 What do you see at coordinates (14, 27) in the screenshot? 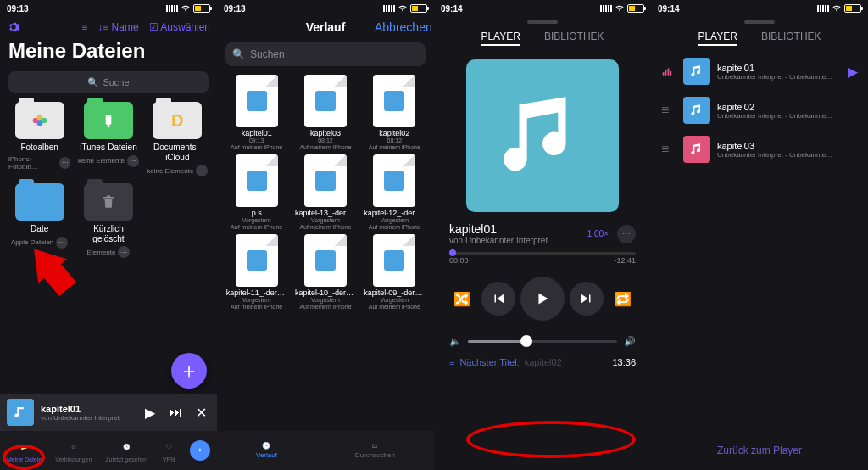
I see `settings-icon` at bounding box center [14, 27].